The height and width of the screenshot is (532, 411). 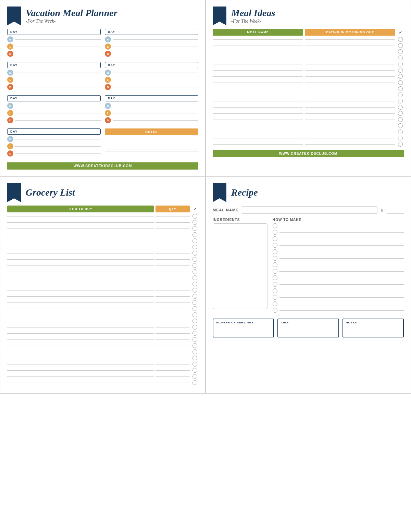 What do you see at coordinates (155, 40) in the screenshot?
I see `meal-line-b2` at bounding box center [155, 40].